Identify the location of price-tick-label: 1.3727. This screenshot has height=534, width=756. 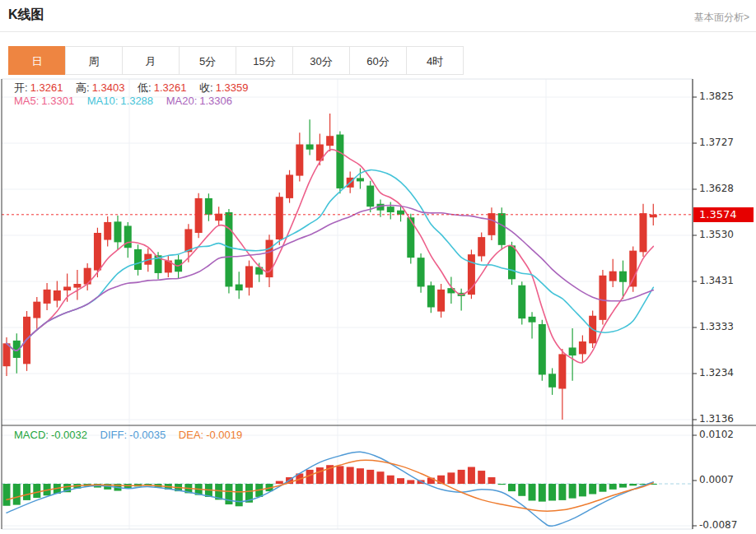
(716, 142).